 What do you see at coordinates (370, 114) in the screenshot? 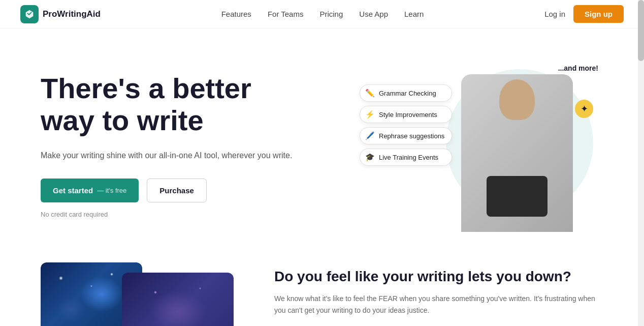
I see `bolt-icon: ⚡` at bounding box center [370, 114].